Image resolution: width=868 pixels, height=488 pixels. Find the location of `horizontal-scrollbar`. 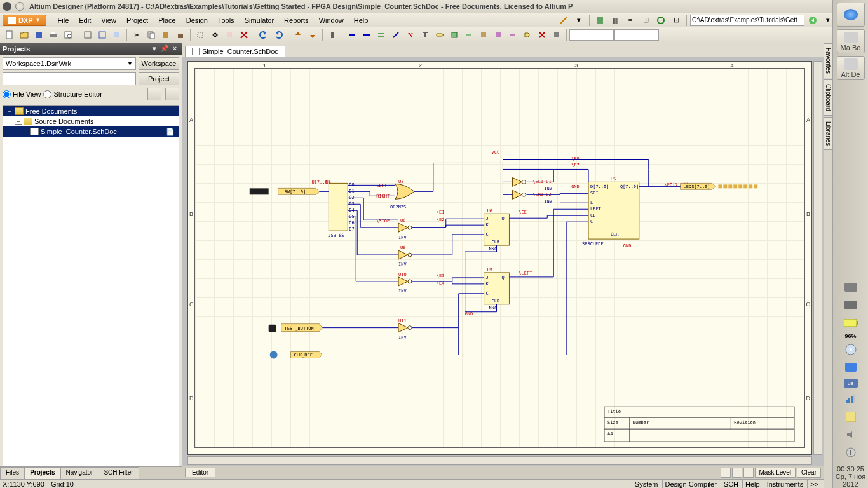

horizontal-scrollbar is located at coordinates (499, 461).